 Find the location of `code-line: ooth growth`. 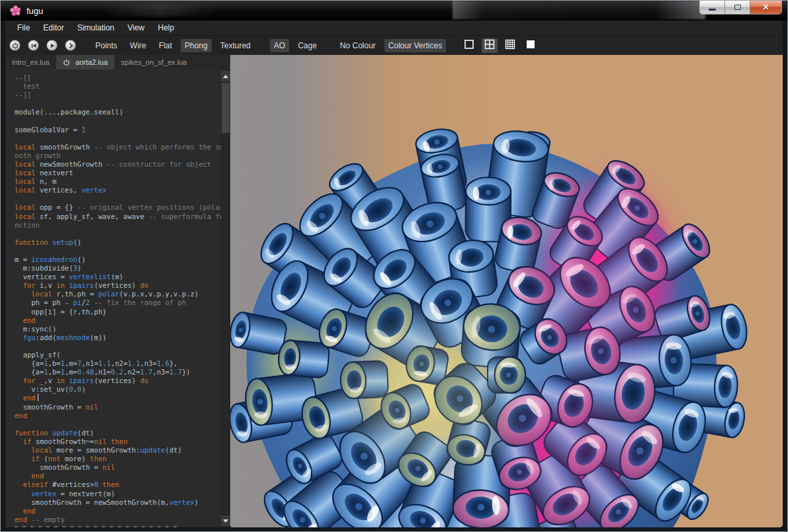

code-line: ooth growth is located at coordinates (116, 156).